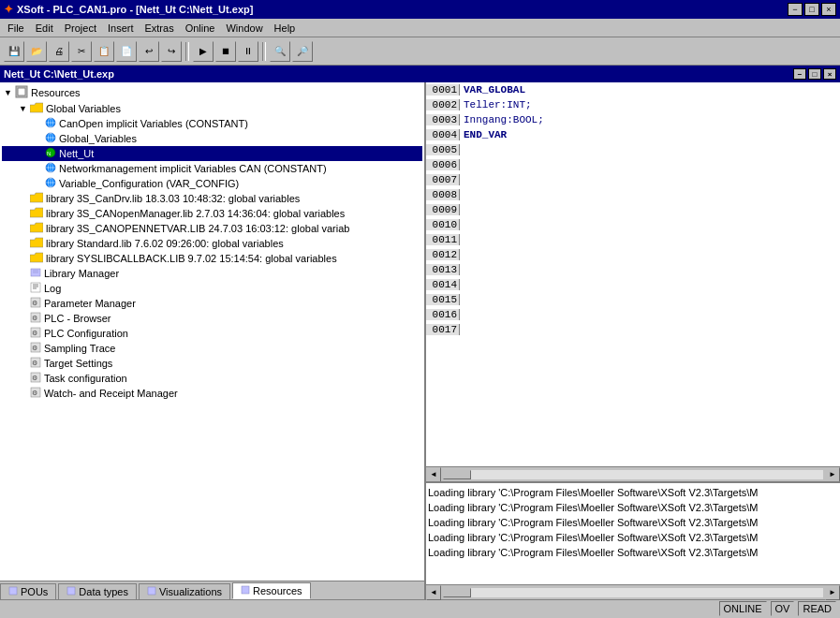 The image size is (840, 618). What do you see at coordinates (59, 52) in the screenshot?
I see `toolbar-button: 🖨` at bounding box center [59, 52].